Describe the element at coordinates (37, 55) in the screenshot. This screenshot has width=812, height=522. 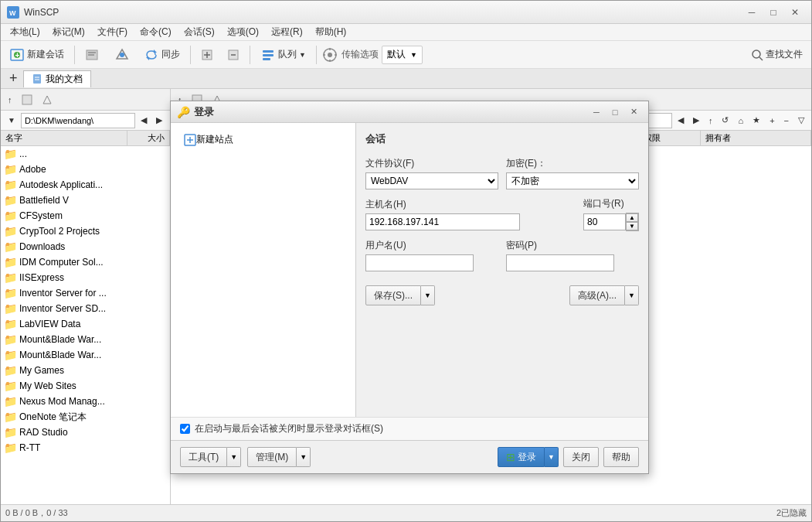
I see `new-session-button: + 新建会话` at that location.